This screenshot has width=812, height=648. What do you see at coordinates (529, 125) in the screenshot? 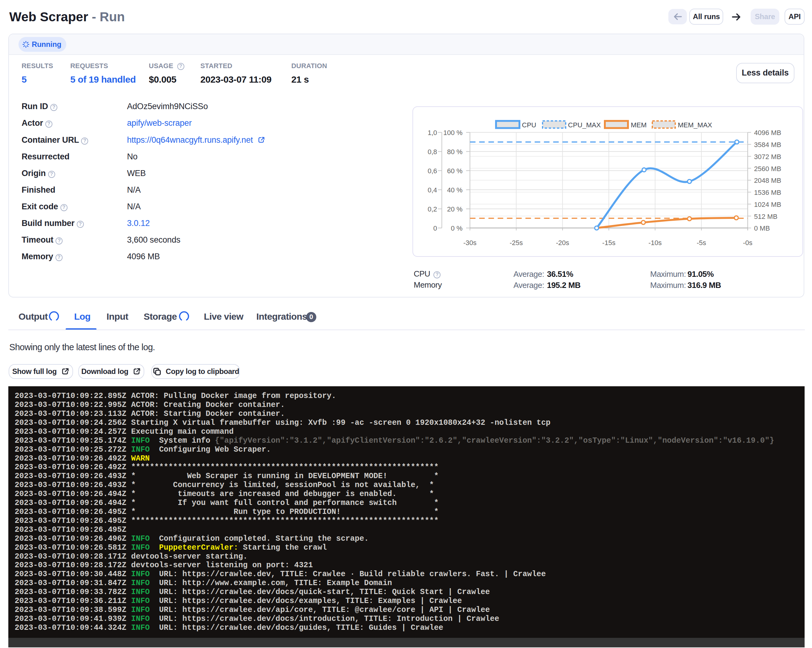
I see `svg-text: CPU` at bounding box center [529, 125].